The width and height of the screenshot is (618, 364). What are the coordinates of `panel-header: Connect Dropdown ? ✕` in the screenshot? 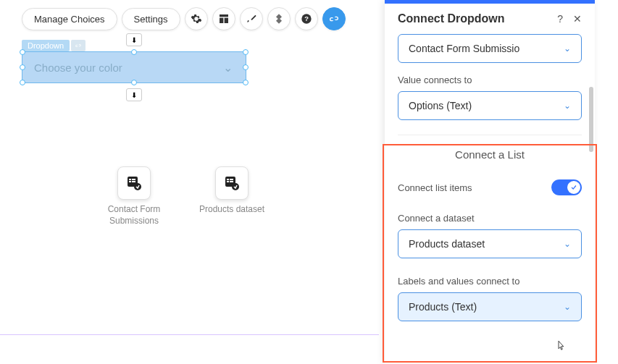 It's located at (490, 19).